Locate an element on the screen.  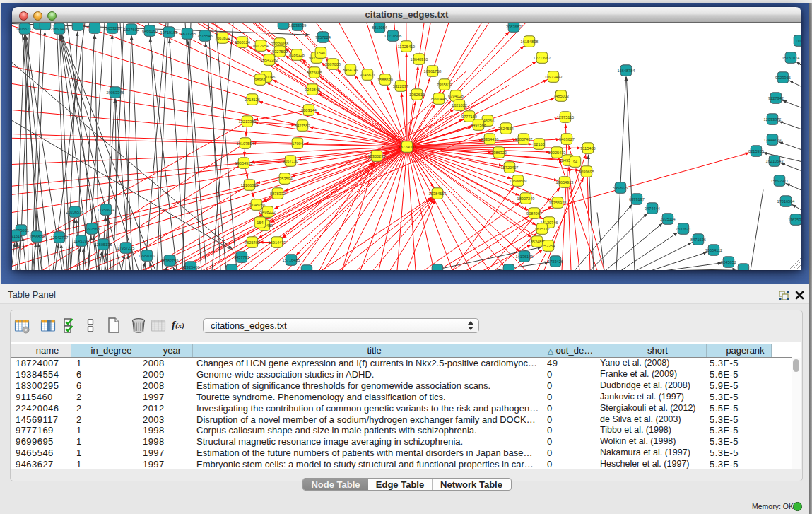
svg-text: 14055712 is located at coordinates (25, 29).